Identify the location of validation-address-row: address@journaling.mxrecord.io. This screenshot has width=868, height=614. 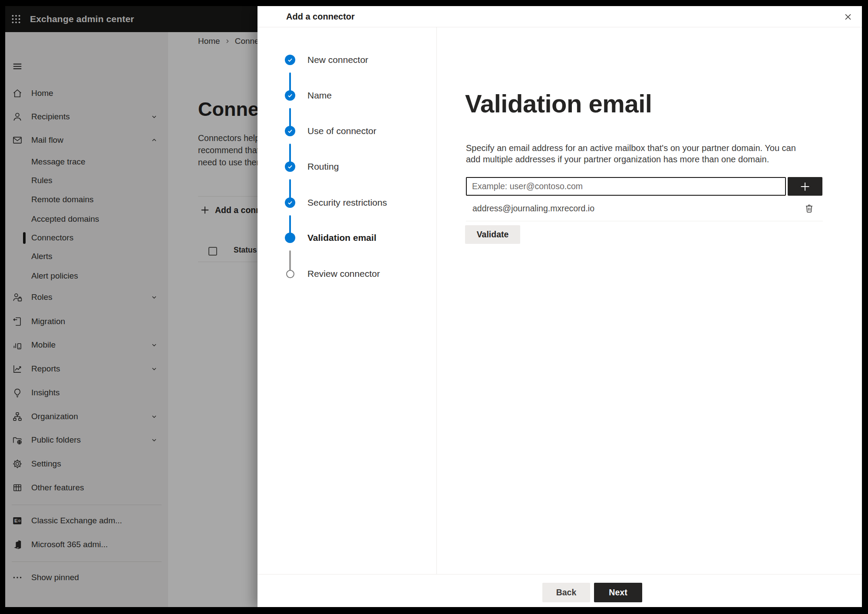
(644, 208).